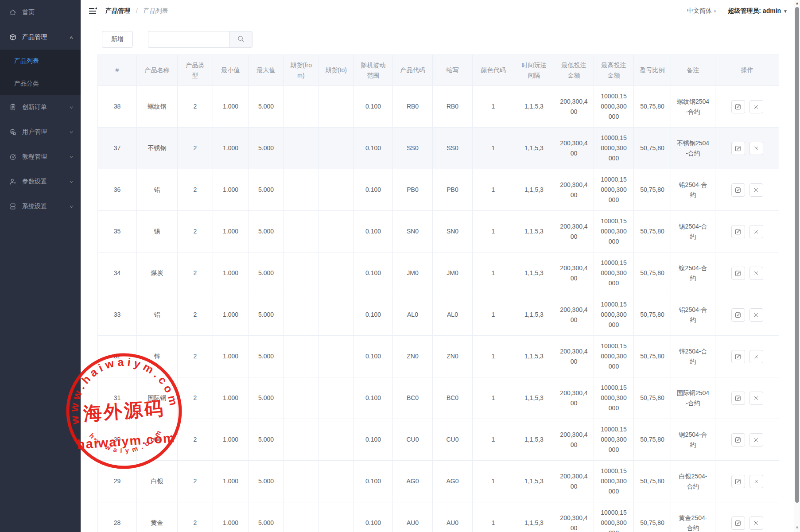  Describe the element at coordinates (241, 39) in the screenshot. I see `search-button` at that location.